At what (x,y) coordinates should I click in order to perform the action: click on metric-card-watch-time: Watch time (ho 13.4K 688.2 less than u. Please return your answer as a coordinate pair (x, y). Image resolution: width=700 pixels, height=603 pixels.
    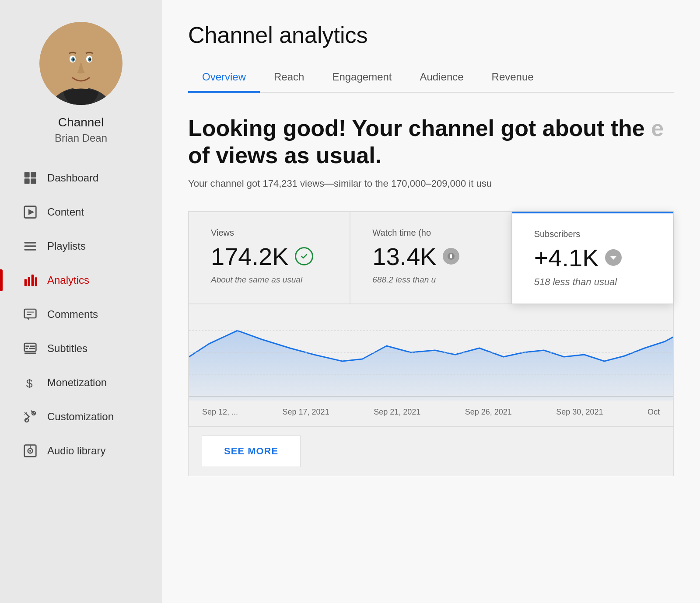
    Looking at the image, I should click on (430, 258).